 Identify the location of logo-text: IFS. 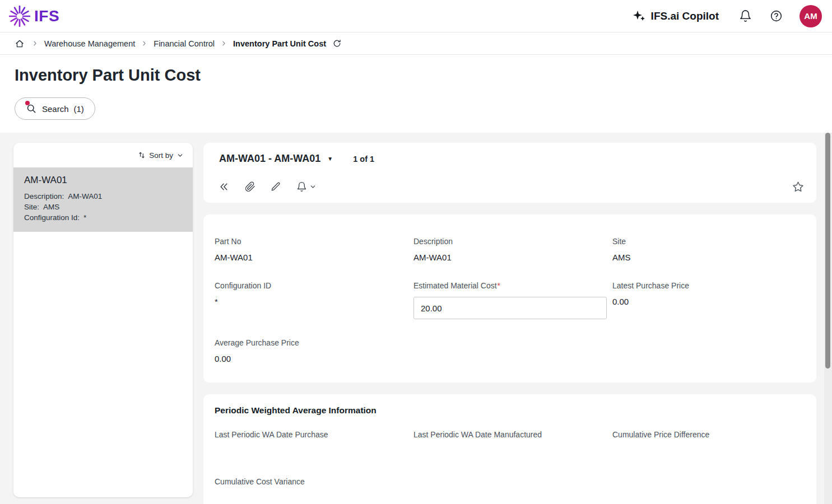
(47, 16).